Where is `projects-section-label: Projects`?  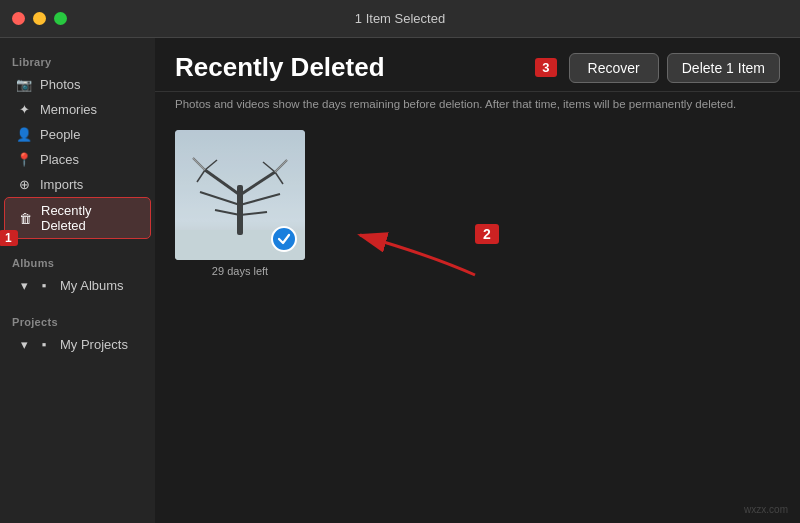
projects-section-label: Projects is located at coordinates (78, 320).